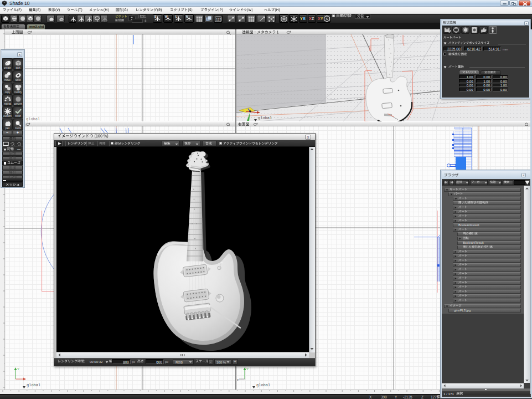  What do you see at coordinates (166, 17) in the screenshot?
I see `svg-text: W` at bounding box center [166, 17].